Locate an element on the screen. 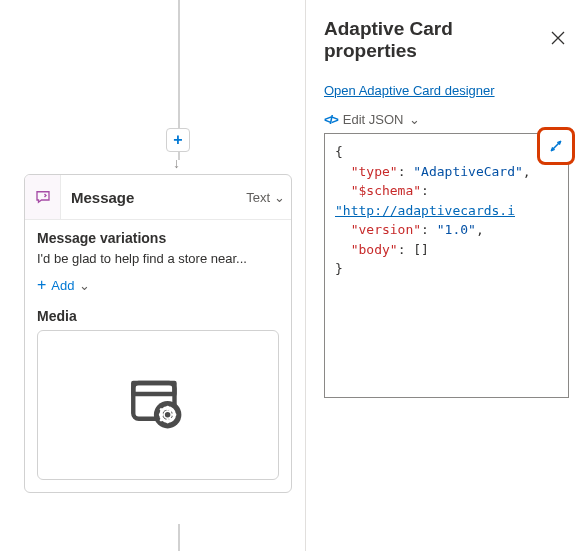 The width and height of the screenshot is (587, 551). media-dropzone is located at coordinates (158, 405).